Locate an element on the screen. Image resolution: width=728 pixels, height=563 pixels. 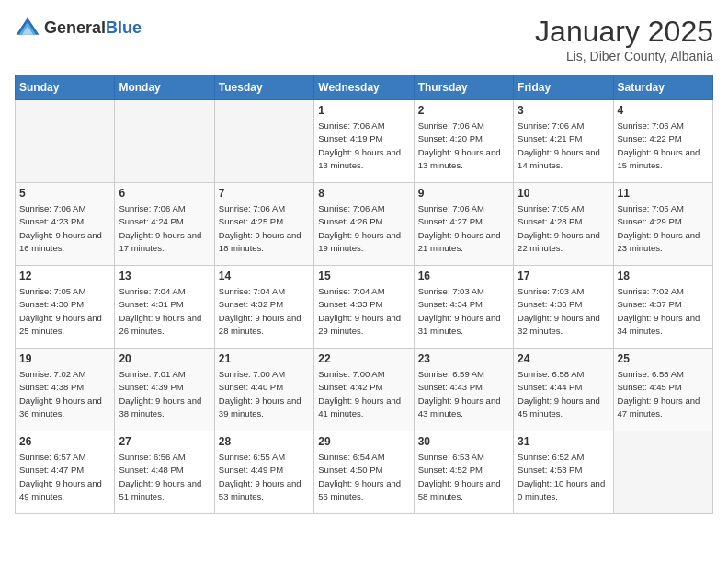
logo-icon is located at coordinates (28, 28).